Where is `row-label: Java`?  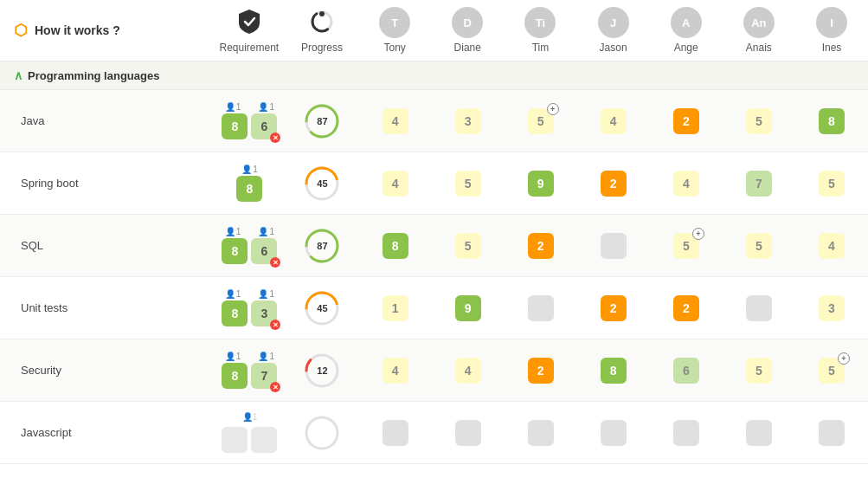
row-label: Java is located at coordinates (106, 121).